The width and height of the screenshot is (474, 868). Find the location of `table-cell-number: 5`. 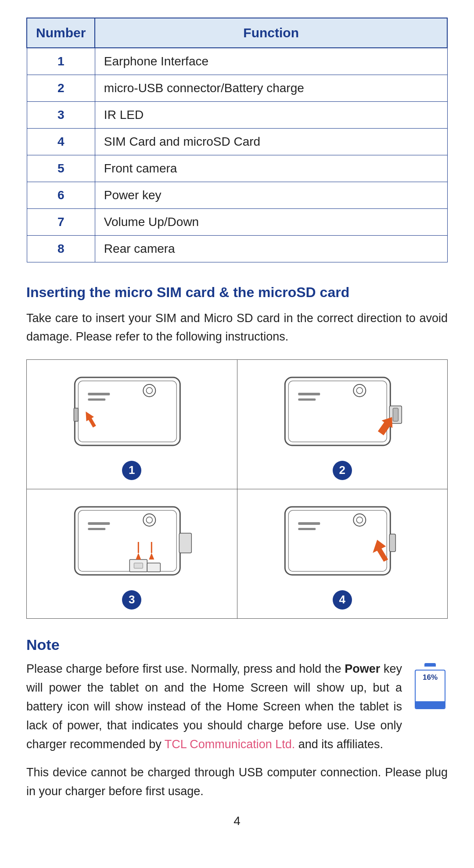

table-cell-number: 5 is located at coordinates (61, 169).